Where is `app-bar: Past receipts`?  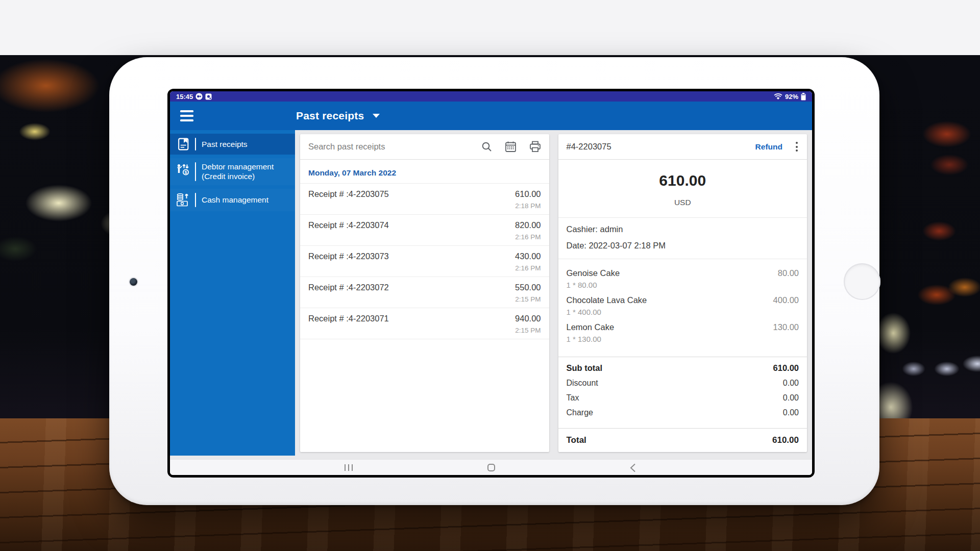 app-bar: Past receipts is located at coordinates (491, 116).